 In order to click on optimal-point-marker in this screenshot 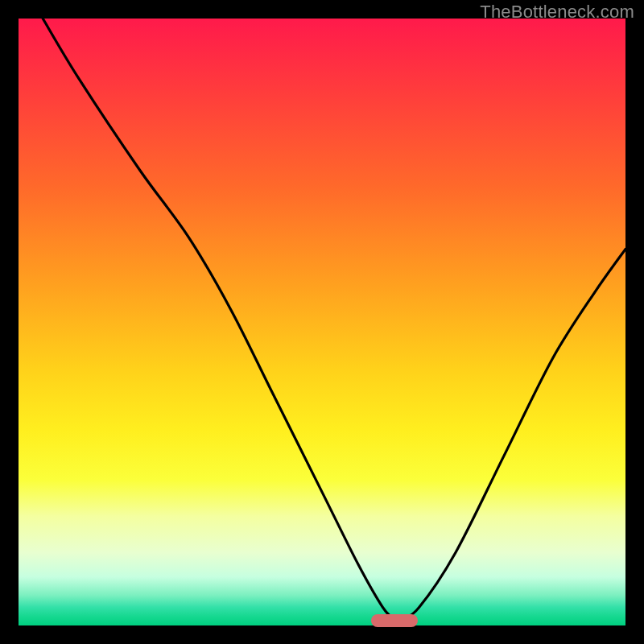, I will do `click(394, 621)`.